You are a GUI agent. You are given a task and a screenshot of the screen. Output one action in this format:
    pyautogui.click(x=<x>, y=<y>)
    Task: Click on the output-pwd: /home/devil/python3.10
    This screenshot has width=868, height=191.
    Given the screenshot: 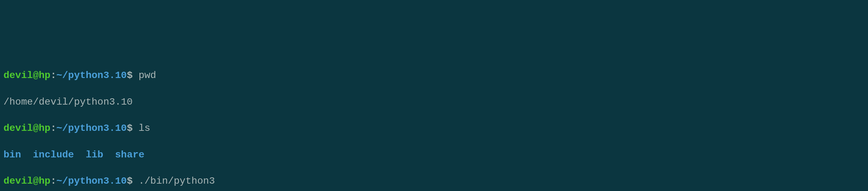 What is the action you would take?
    pyautogui.click(x=434, y=102)
    